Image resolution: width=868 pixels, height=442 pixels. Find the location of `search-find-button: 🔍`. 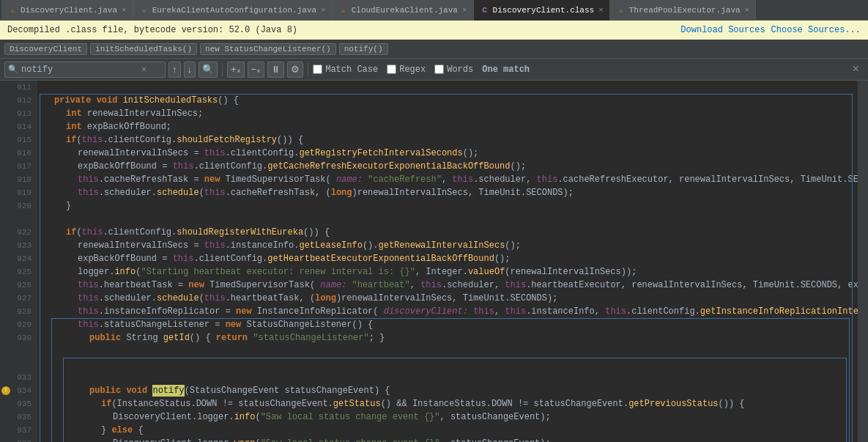

search-find-button: 🔍 is located at coordinates (208, 70).